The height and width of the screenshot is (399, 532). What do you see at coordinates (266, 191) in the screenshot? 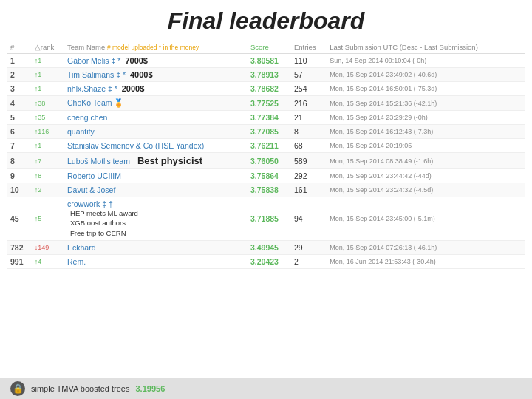
I see `table-row: 10↑2Davut & Josef3.75838161Mon, 15 Sep 2…` at bounding box center [266, 191].